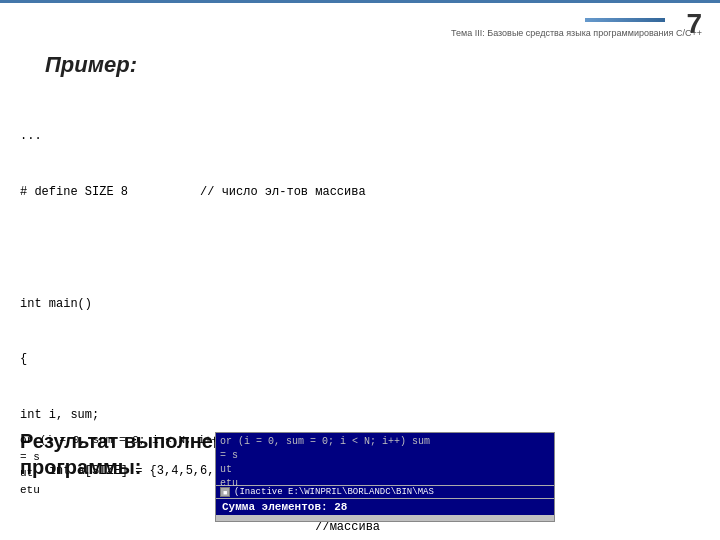 Image resolution: width=720 pixels, height=540 pixels. I want to click on behind-line-3: ut, so click(120, 474).